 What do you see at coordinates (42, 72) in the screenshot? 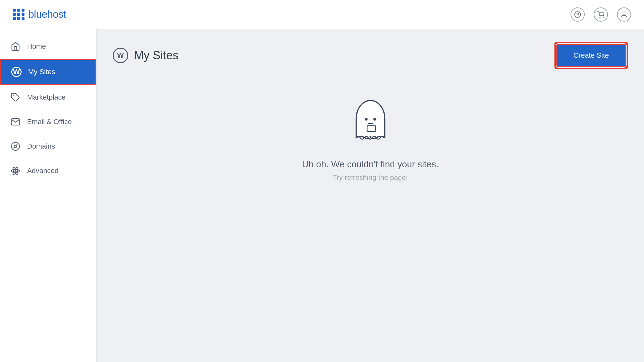
I see `sidebar-item-my-sites-label: My Sites` at bounding box center [42, 72].